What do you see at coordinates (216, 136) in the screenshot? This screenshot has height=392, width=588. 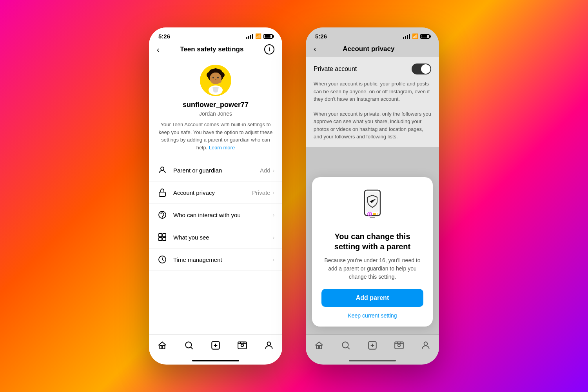 I see `bio-text: Your Teen Account comes with built-in se…` at bounding box center [216, 136].